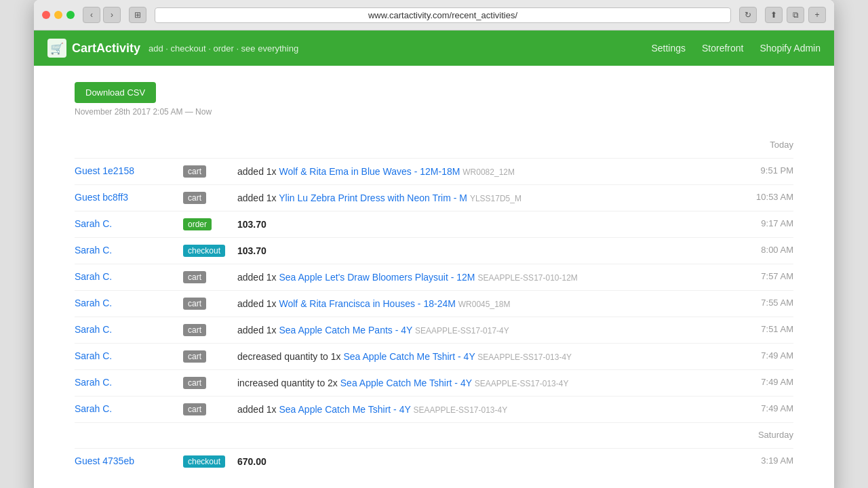  Describe the element at coordinates (488, 172) in the screenshot. I see `sku-text: WR0082_12M` at that location.